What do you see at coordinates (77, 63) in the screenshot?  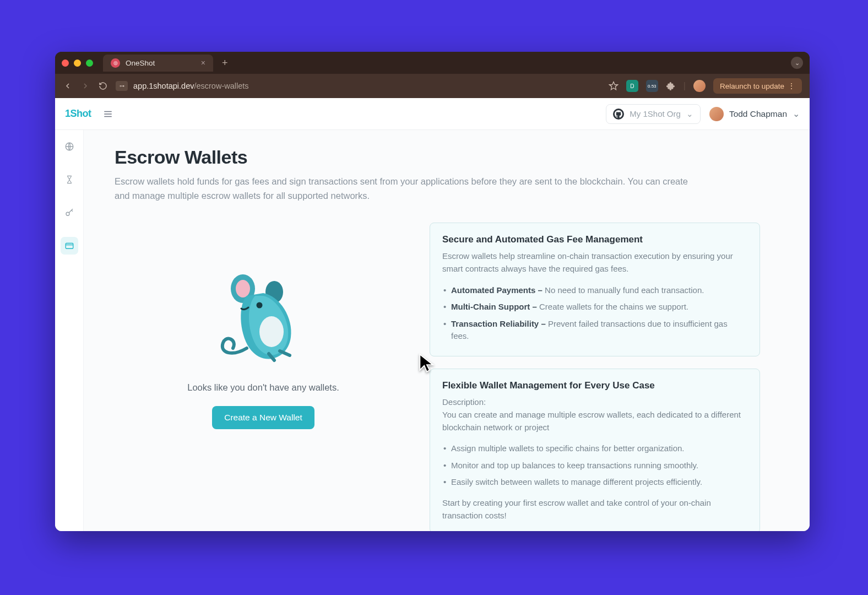 I see `minimize-window-button` at bounding box center [77, 63].